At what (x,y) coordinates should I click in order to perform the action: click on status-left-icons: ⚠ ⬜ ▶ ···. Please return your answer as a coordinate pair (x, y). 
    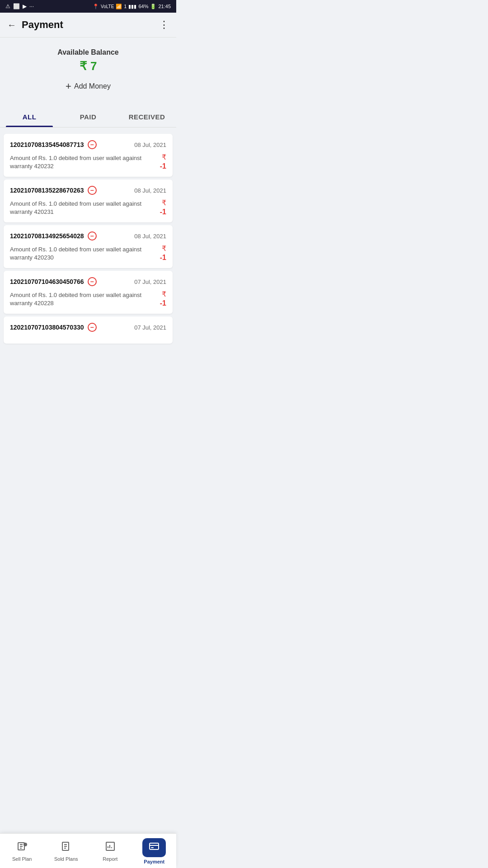
    Looking at the image, I should click on (20, 6).